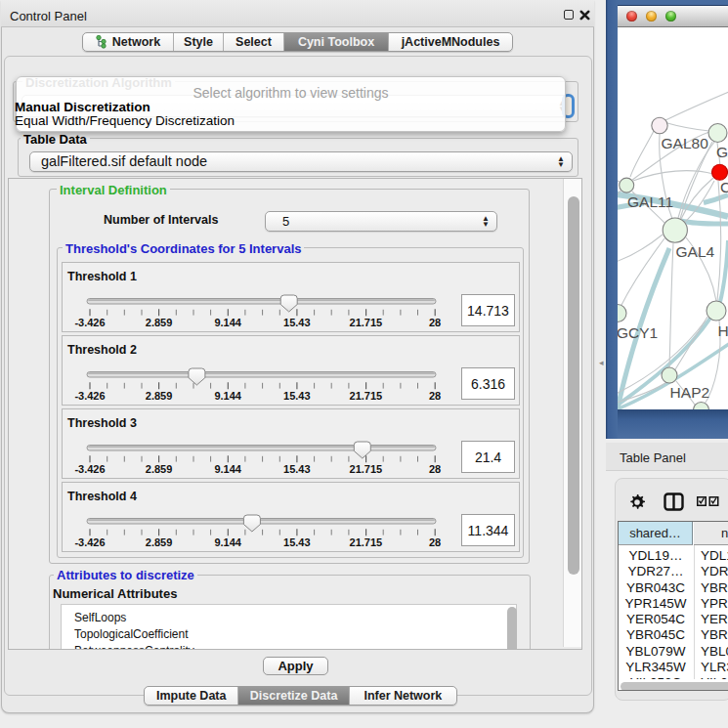  Describe the element at coordinates (696, 252) in the screenshot. I see `svg-text: GAL4` at that location.